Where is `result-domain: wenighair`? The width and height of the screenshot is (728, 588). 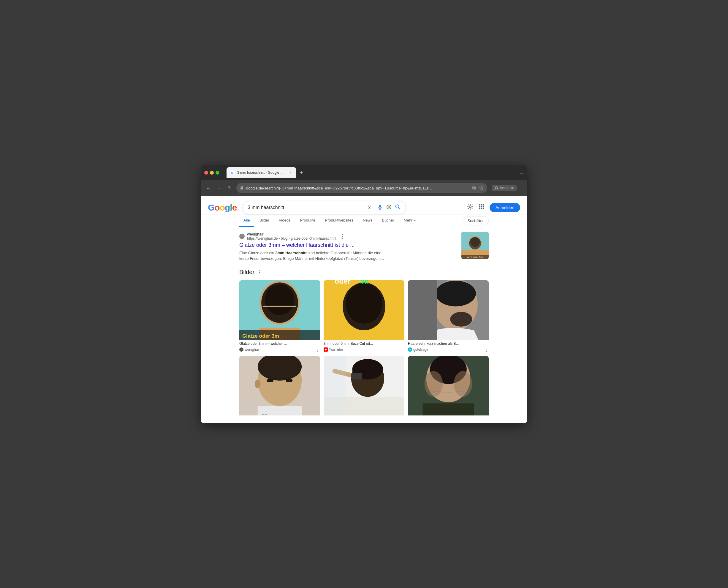 result-domain: wenighair is located at coordinates (292, 234).